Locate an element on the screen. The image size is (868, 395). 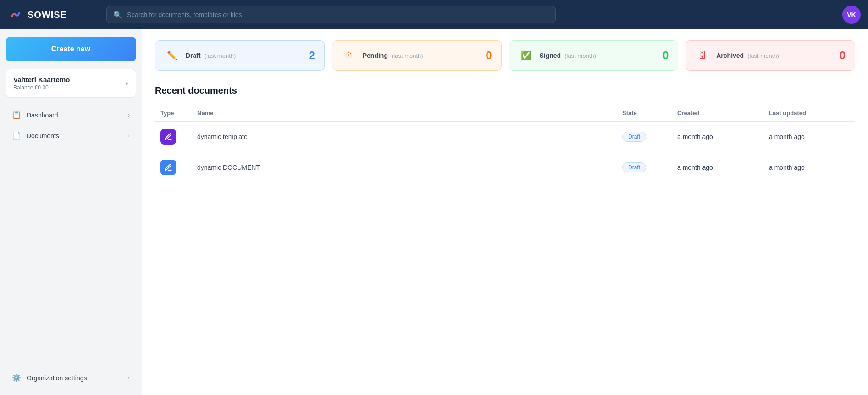
topnav: SOWISE 🔍 VK is located at coordinates (434, 15).